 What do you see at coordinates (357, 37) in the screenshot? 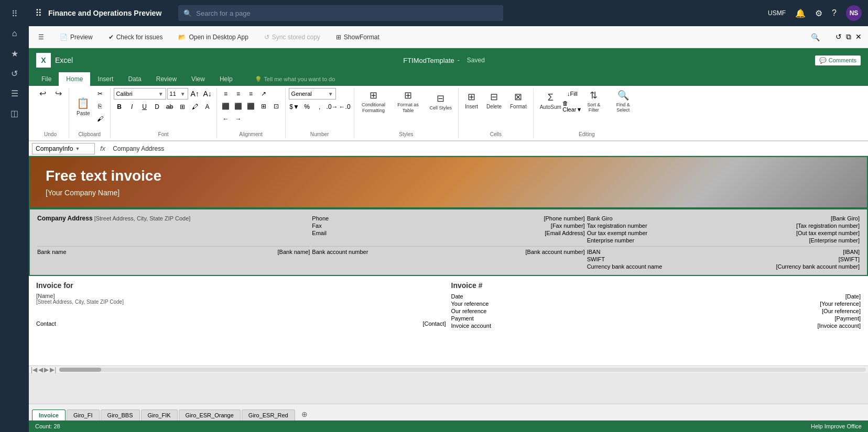
I see `show-format-button: ⊞ ShowFormat` at bounding box center [357, 37].